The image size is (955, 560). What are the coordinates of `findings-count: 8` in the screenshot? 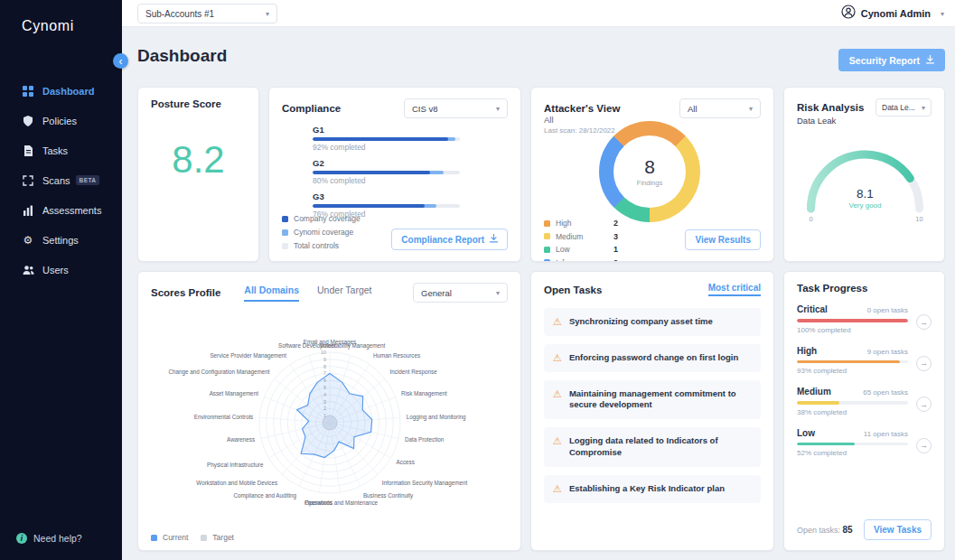 It's located at (650, 167).